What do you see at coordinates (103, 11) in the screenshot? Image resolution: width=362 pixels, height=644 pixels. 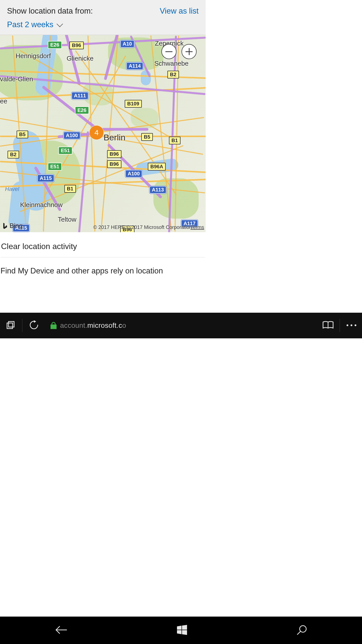 I see `filter-top-row: Show location data from: View as list` at bounding box center [103, 11].